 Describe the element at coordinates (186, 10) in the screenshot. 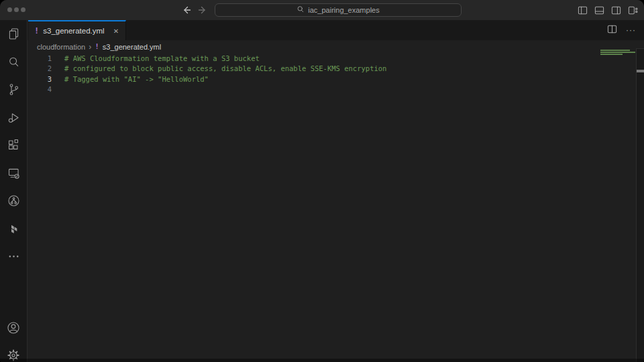

I see `back-icon` at that location.